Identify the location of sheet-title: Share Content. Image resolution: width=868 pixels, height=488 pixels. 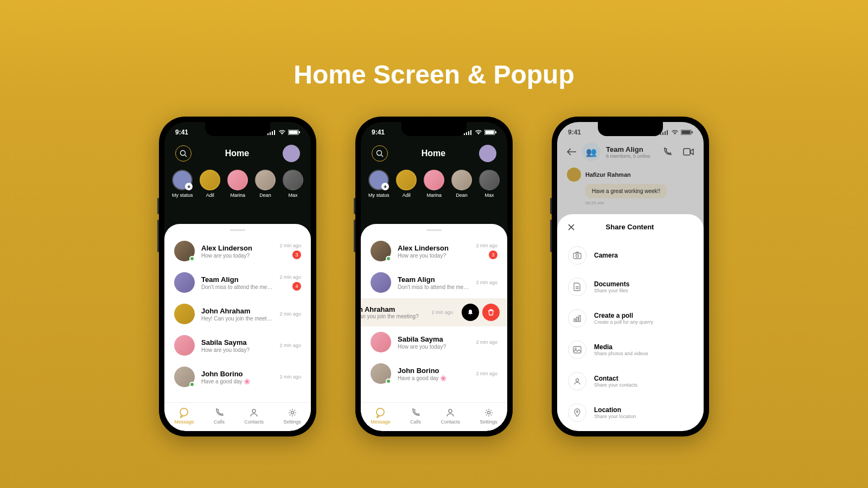
(630, 227).